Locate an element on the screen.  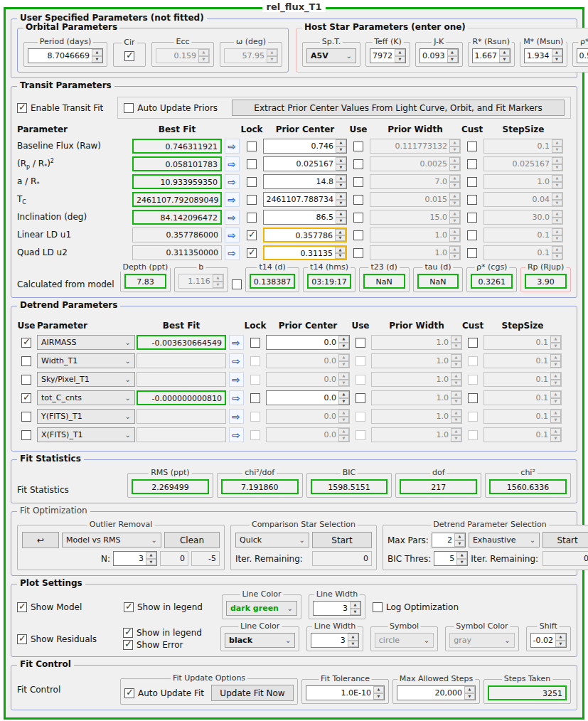
show-residuals: Show Residuals is located at coordinates (67, 639).